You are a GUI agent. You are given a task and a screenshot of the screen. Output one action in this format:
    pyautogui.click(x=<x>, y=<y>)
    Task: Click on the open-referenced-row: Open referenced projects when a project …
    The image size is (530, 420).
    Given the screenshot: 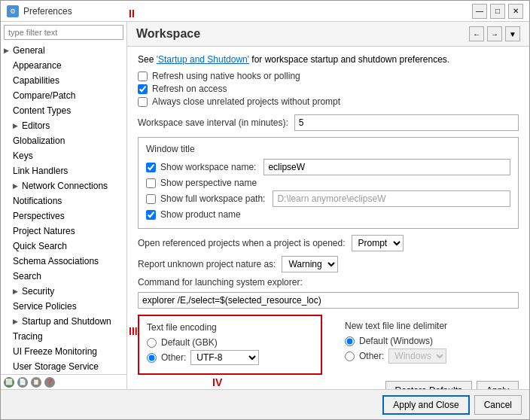 What is the action you would take?
    pyautogui.click(x=328, y=243)
    